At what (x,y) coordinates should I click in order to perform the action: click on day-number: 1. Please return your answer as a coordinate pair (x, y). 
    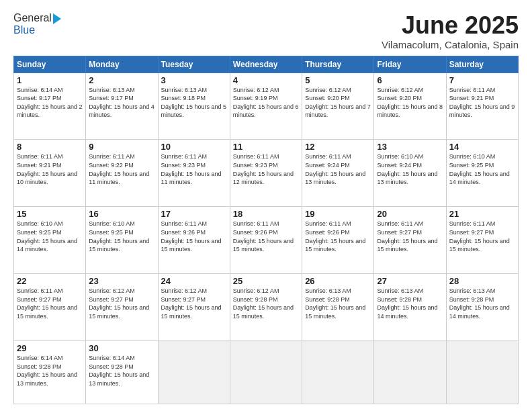
    Looking at the image, I should click on (50, 81).